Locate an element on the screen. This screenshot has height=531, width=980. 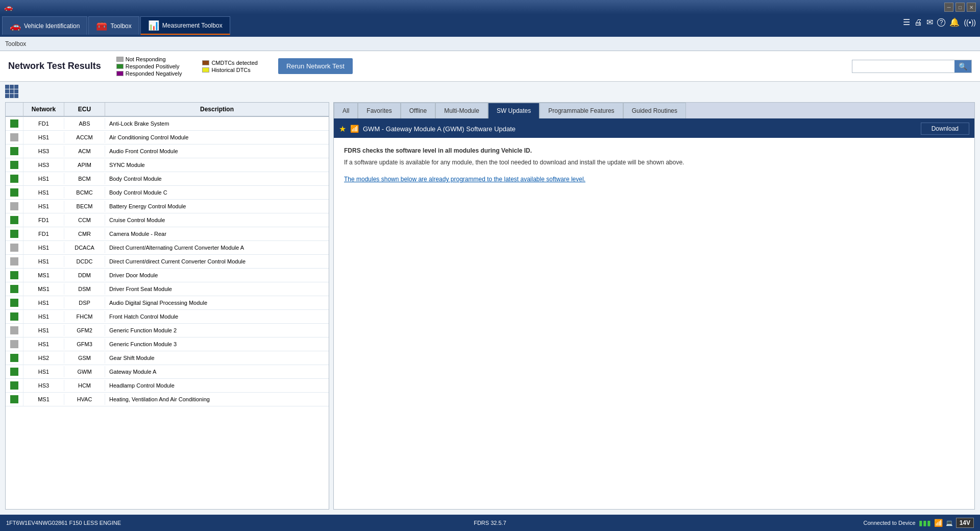
grid-view-icon is located at coordinates (12, 92).